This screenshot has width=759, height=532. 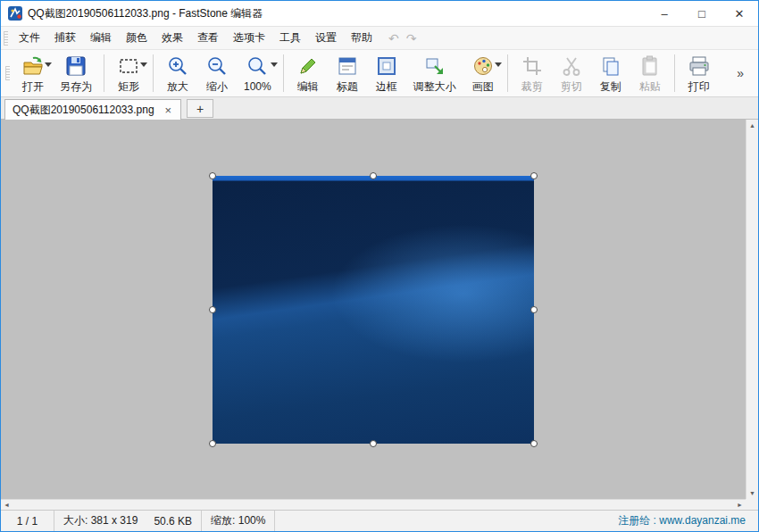 What do you see at coordinates (274, 64) in the screenshot?
I see `zoom-dropdown-arrow-icon` at bounding box center [274, 64].